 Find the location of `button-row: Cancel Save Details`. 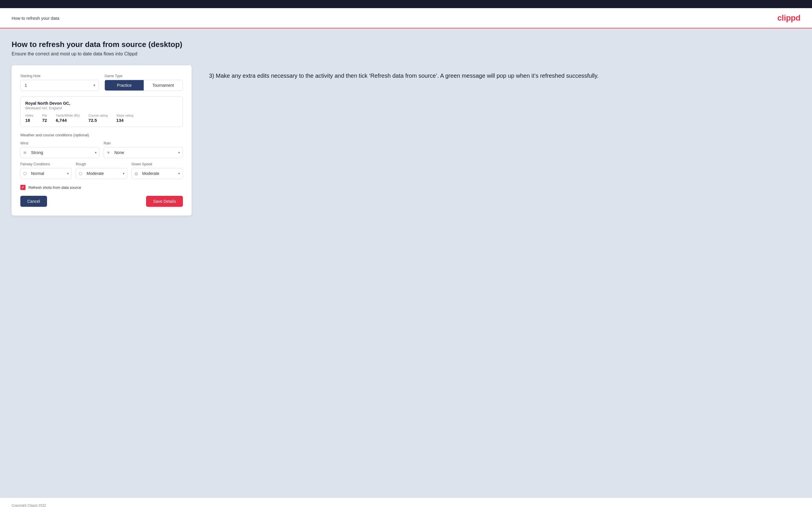

button-row: Cancel Save Details is located at coordinates (102, 201).